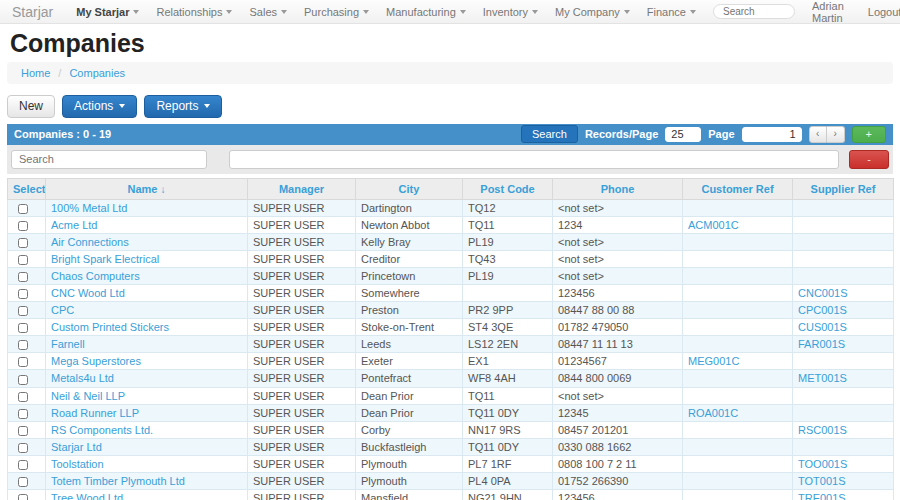 The height and width of the screenshot is (500, 900). I want to click on global-search-input, so click(754, 12).